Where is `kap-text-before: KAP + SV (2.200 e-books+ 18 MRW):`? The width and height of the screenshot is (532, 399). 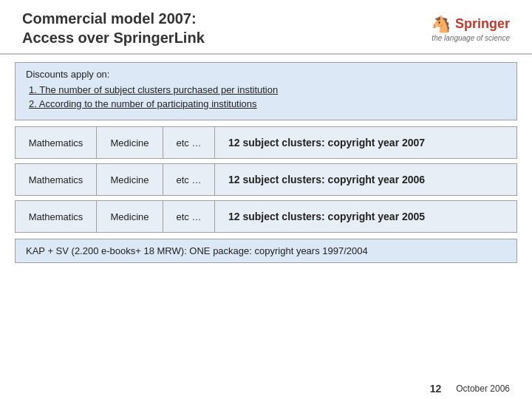 kap-text-before: KAP + SV (2.200 e-books+ 18 MRW): is located at coordinates (108, 251).